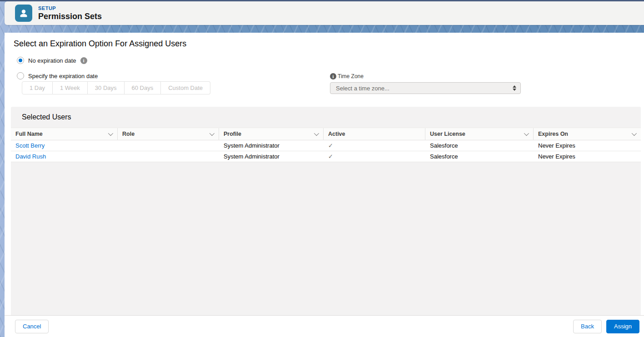 This screenshot has height=337, width=644. What do you see at coordinates (57, 76) in the screenshot?
I see `radio-option-specify-date: Specify the expiration date` at bounding box center [57, 76].